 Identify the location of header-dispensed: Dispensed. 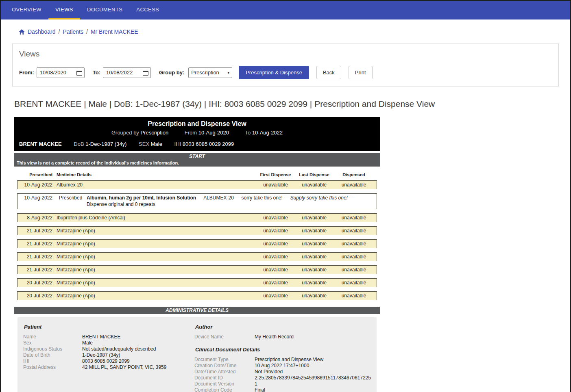
(354, 175).